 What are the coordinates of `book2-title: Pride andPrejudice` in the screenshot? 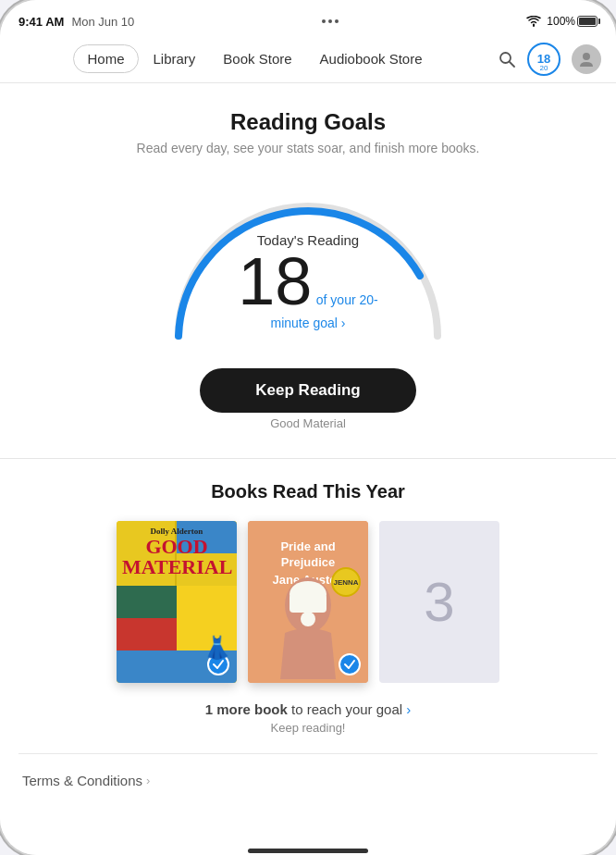 It's located at (308, 555).